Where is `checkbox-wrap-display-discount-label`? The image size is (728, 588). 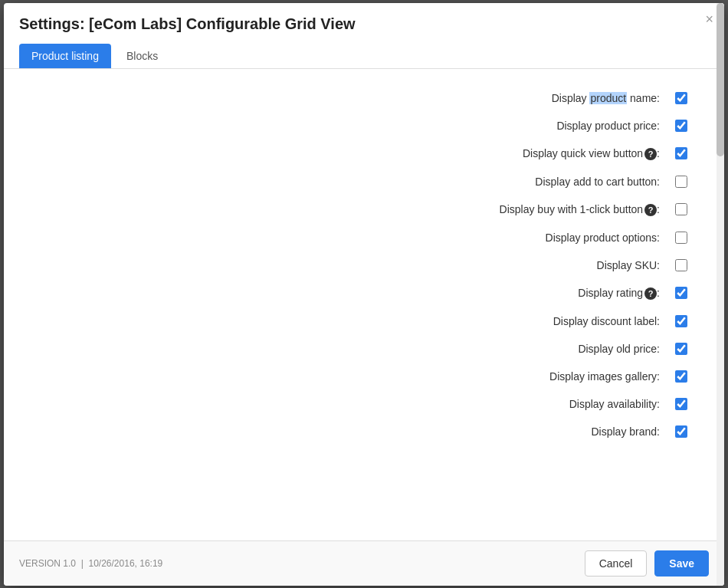
checkbox-wrap-display-discount-label is located at coordinates (681, 321).